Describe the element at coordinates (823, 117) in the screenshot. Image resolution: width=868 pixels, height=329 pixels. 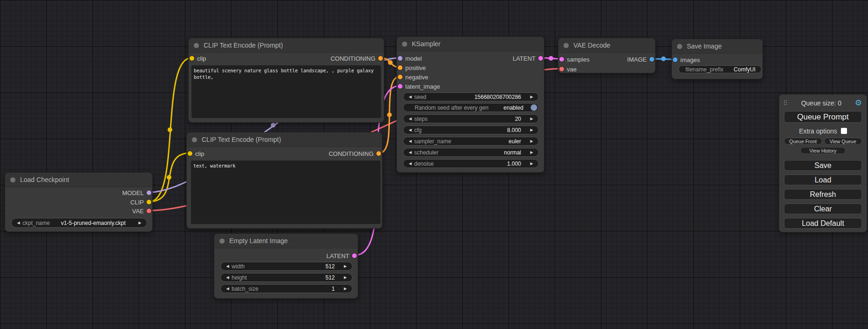
I see `queue-prompt-button: Queue Prompt` at that location.